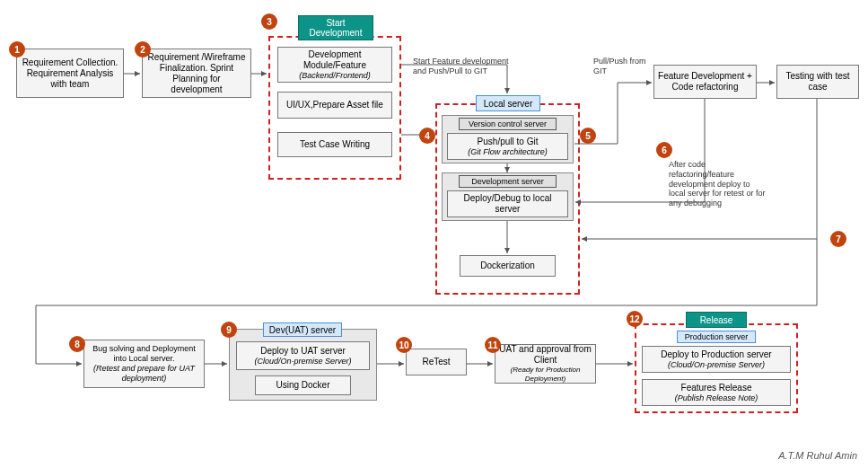  Describe the element at coordinates (303, 356) in the screenshot. I see `box-deploy-uat: Deploy to UAT server (Cloud/On-premise S…` at that location.